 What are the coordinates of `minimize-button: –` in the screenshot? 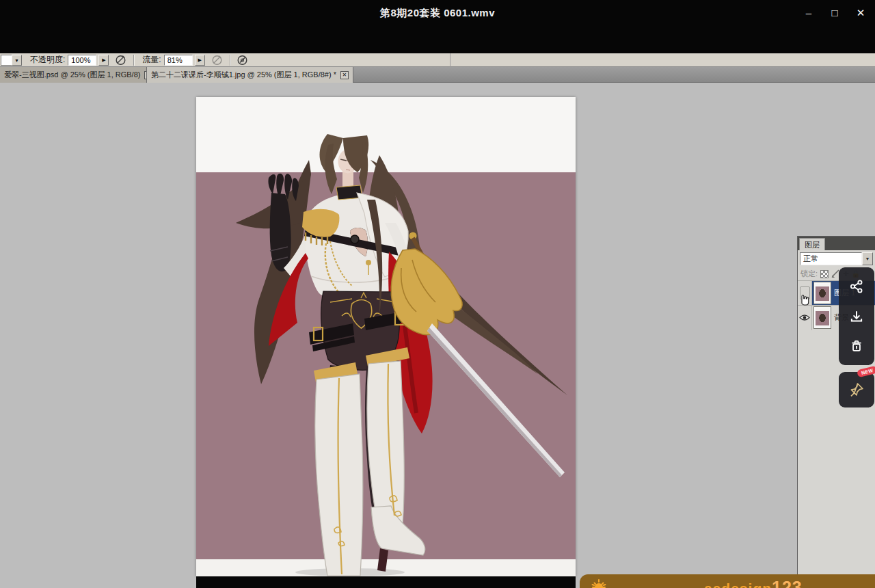 It's located at (809, 13).